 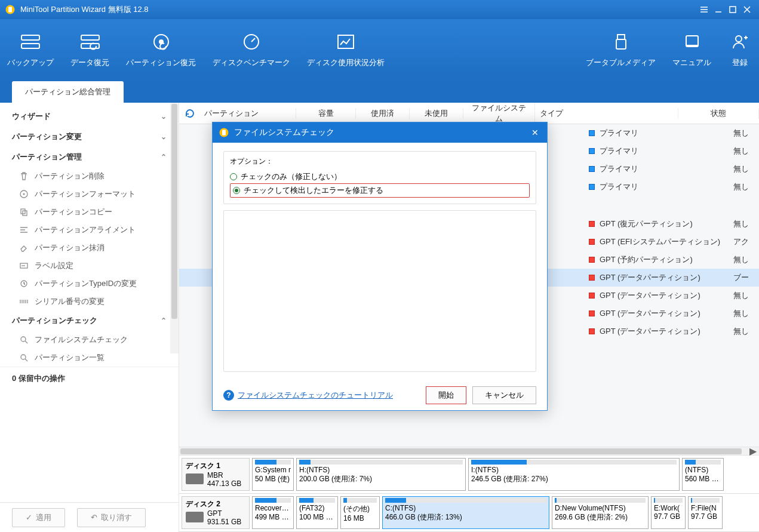 I want to click on sidebar-item-serial: シリアル番号の変更, so click(x=90, y=302).